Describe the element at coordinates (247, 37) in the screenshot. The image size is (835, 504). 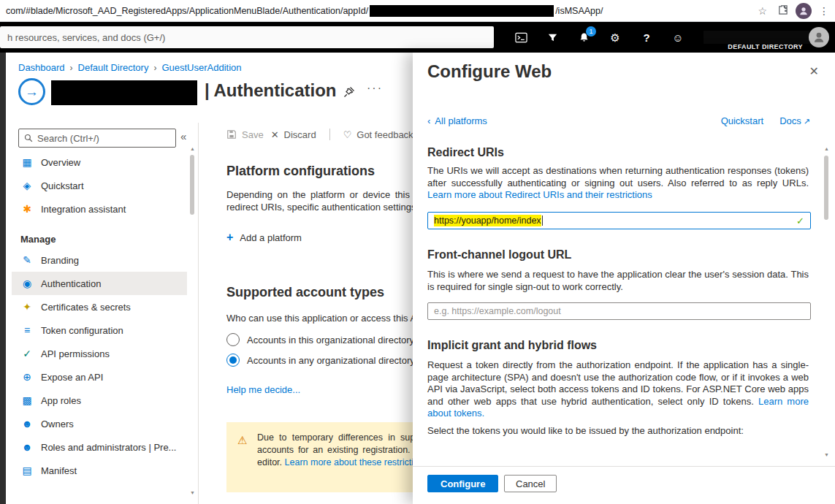
I see `global-search-input: h resources, services, and docs (G+/)` at that location.